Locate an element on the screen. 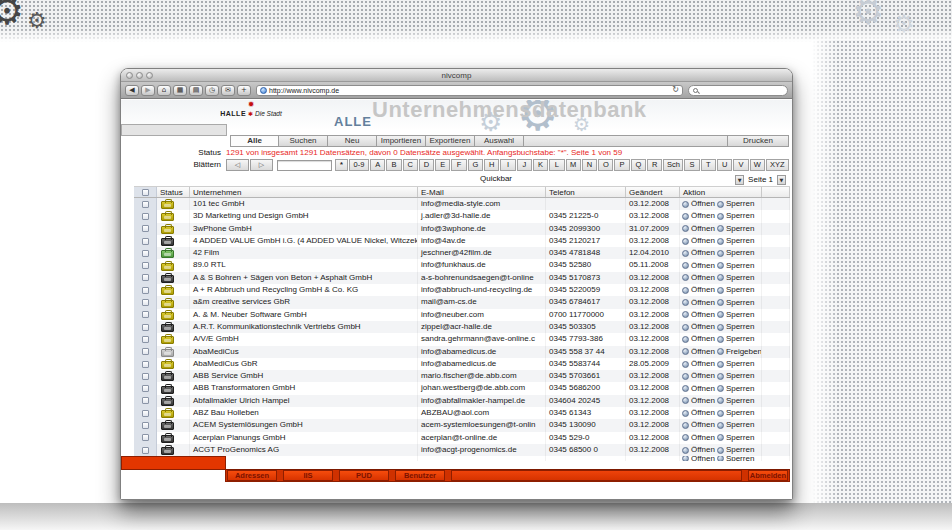 The height and width of the screenshot is (530, 952). column-header-aktion: Aktion is located at coordinates (721, 192).